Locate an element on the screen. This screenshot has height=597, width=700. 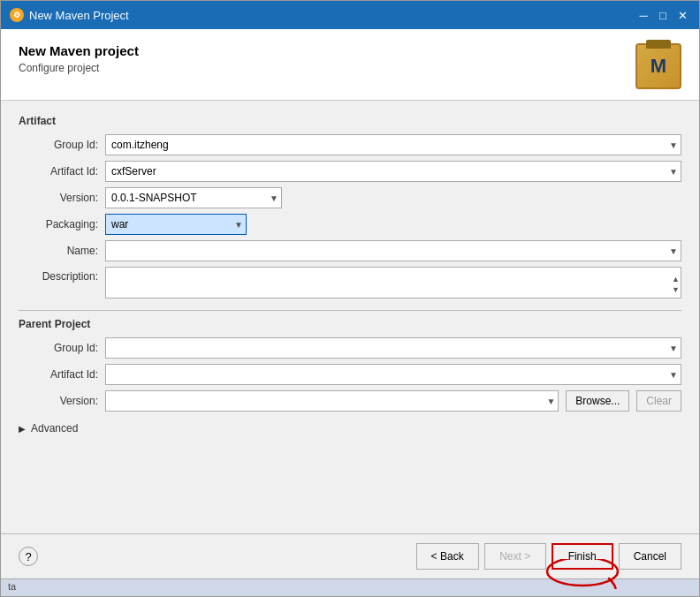
artifact-section-label: Artifact is located at coordinates (350, 121).